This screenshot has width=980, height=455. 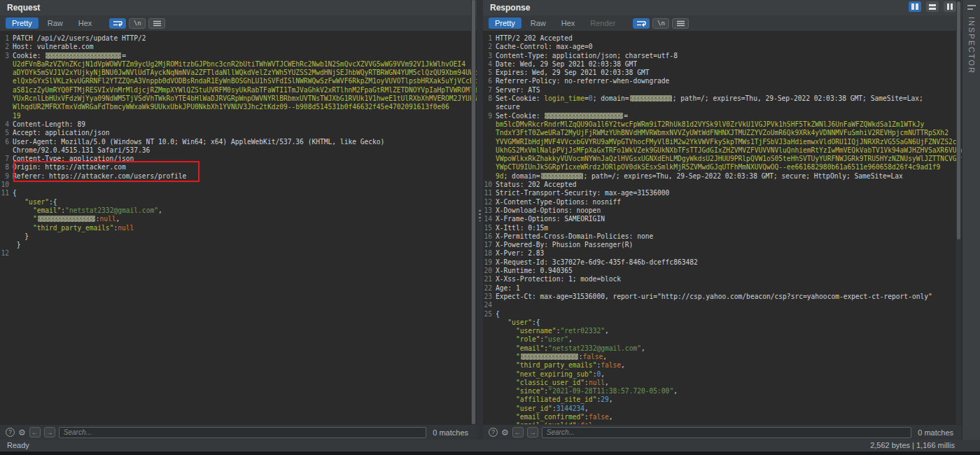 What do you see at coordinates (722, 228) in the screenshot?
I see `code-line: 15X-Ittl: 0:15m` at bounding box center [722, 228].